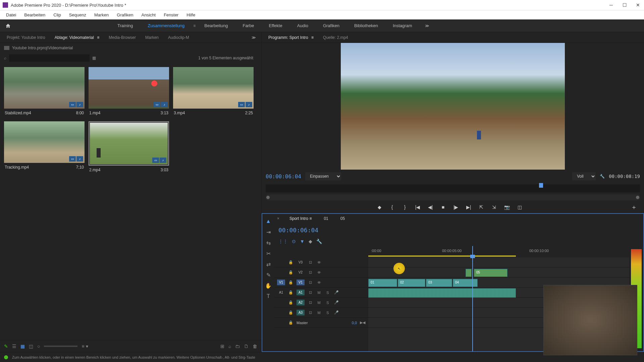 This screenshot has height=362, width=644. What do you see at coordinates (122, 38) in the screenshot?
I see `tab-media-browser: Media-Browser` at bounding box center [122, 38].